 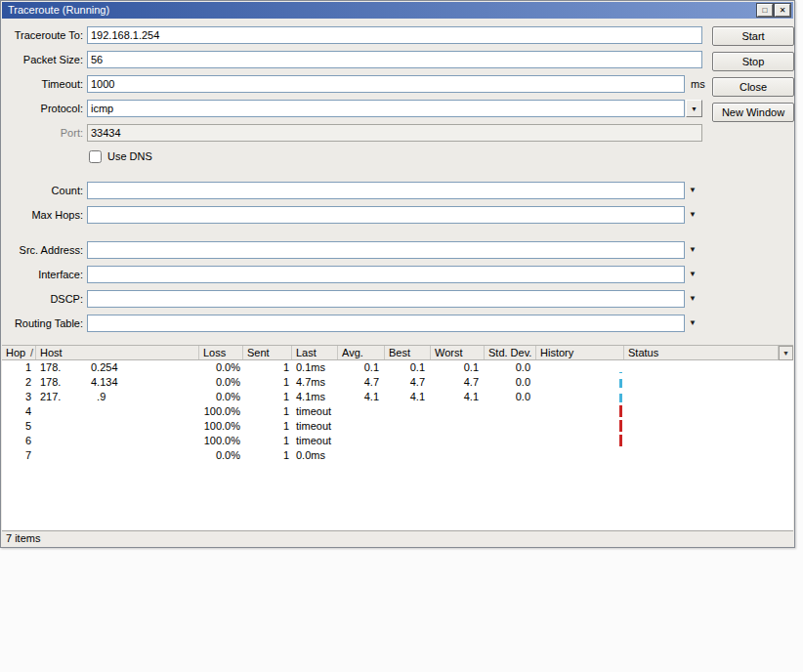 What do you see at coordinates (398, 412) in the screenshot?
I see `traceroute-row: 4100.0%1timeout` at bounding box center [398, 412].